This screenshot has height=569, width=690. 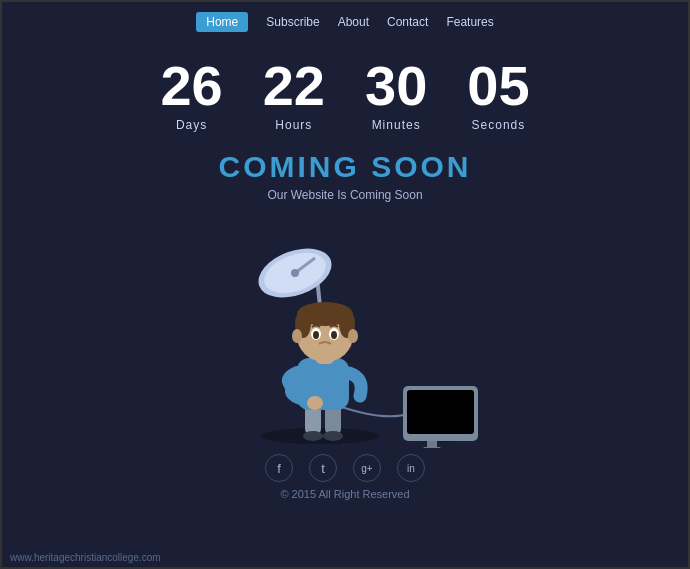 What do you see at coordinates (396, 125) in the screenshot?
I see `minutes-label: Minutes` at bounding box center [396, 125].